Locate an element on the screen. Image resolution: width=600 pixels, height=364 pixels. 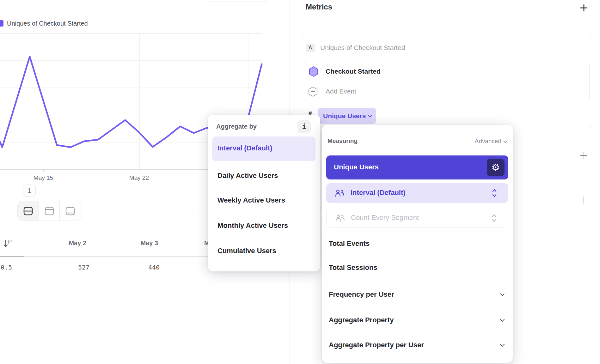
unique-users-chip-label: Unique Users is located at coordinates (345, 116).